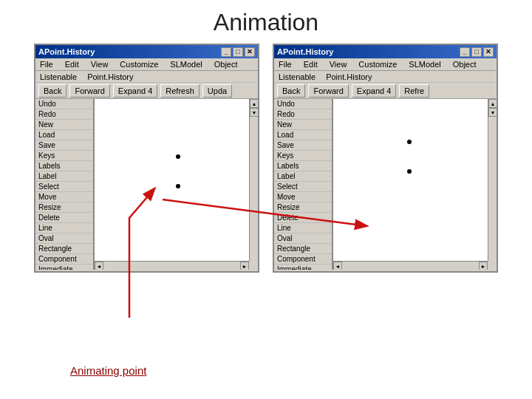 The width and height of the screenshot is (532, 399). I want to click on menu-file-right: File, so click(285, 64).